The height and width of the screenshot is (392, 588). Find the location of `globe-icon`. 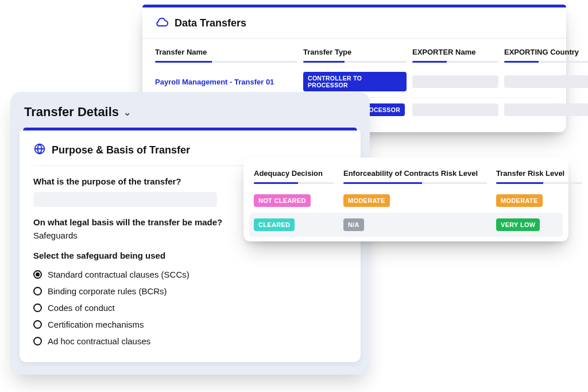

globe-icon is located at coordinates (40, 150).